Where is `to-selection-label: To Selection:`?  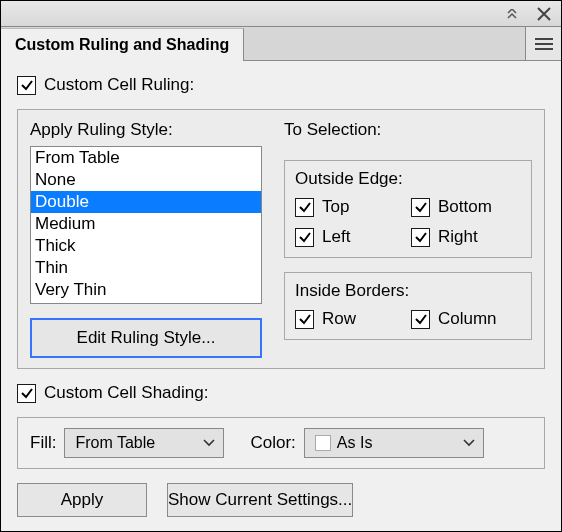
to-selection-label: To Selection: is located at coordinates (408, 130).